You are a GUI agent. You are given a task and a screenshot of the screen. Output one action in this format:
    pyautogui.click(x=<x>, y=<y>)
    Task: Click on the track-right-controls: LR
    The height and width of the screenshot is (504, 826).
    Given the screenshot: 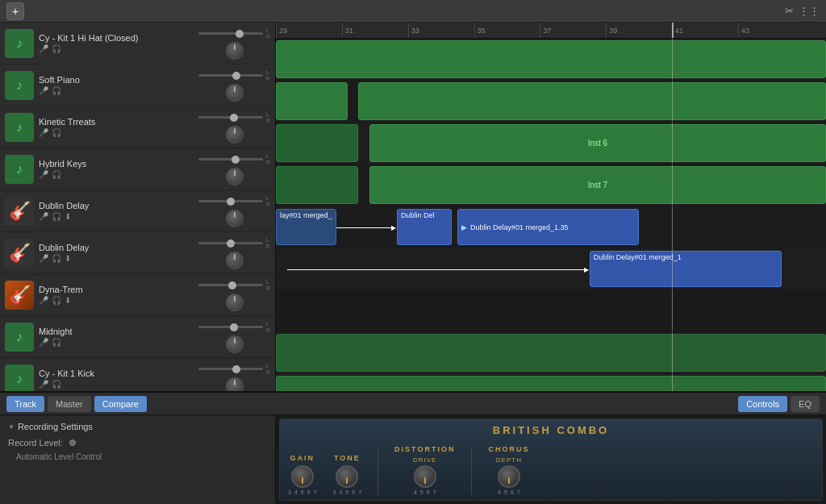 What is the action you would take?
    pyautogui.click(x=234, y=377)
    